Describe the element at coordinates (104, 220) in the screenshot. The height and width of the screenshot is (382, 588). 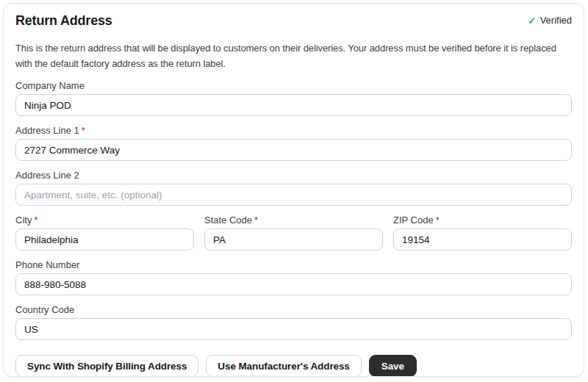
I see `city-label: City*` at that location.